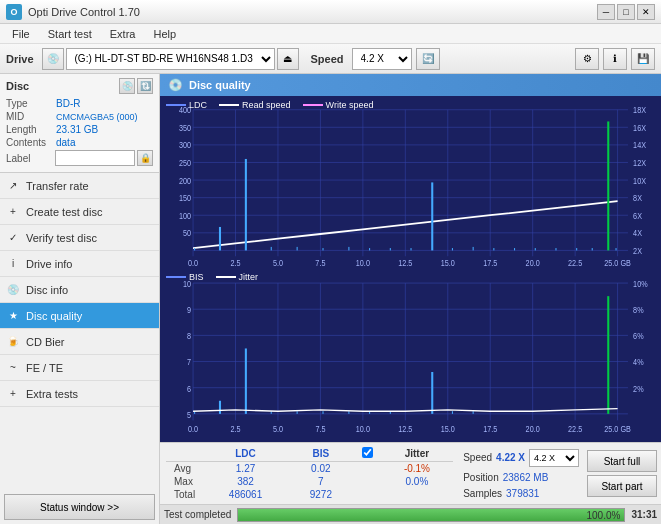 The height and width of the screenshot is (524, 661). What do you see at coordinates (80, 238) in the screenshot?
I see `nav-verify-test-disc: ✓ Verify test disc` at bounding box center [80, 238].